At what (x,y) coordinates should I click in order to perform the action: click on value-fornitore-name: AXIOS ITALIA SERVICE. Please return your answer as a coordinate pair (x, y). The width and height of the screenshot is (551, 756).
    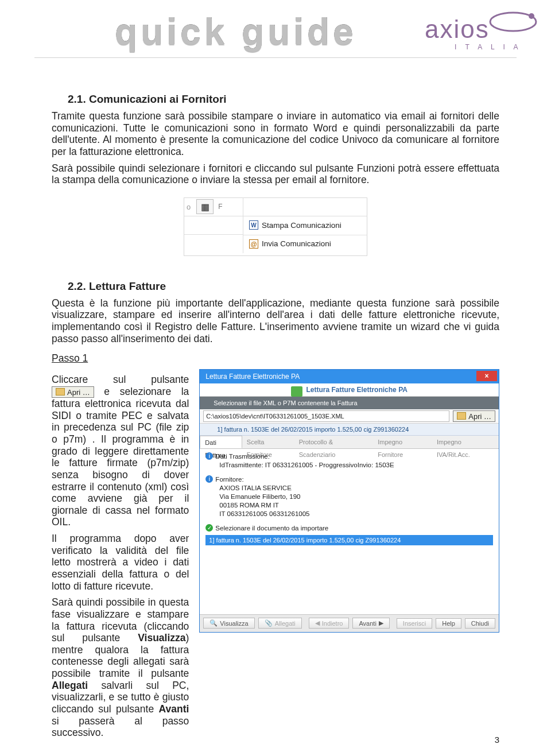
    Looking at the image, I should click on (349, 488).